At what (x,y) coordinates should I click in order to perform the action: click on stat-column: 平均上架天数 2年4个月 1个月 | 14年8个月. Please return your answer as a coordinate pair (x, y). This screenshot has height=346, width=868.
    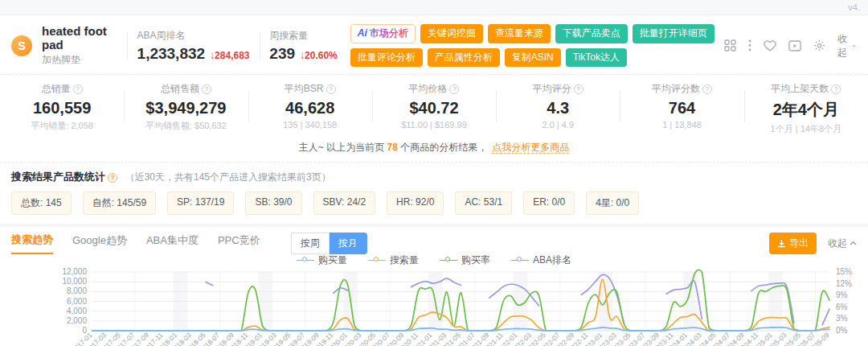
    Looking at the image, I should click on (806, 109).